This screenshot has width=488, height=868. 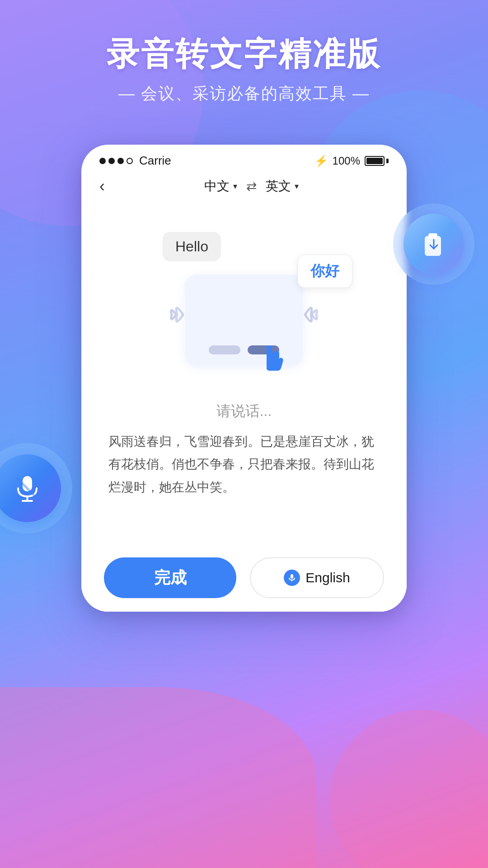 What do you see at coordinates (244, 411) in the screenshot?
I see `prompt-text: 请说话...` at bounding box center [244, 411].